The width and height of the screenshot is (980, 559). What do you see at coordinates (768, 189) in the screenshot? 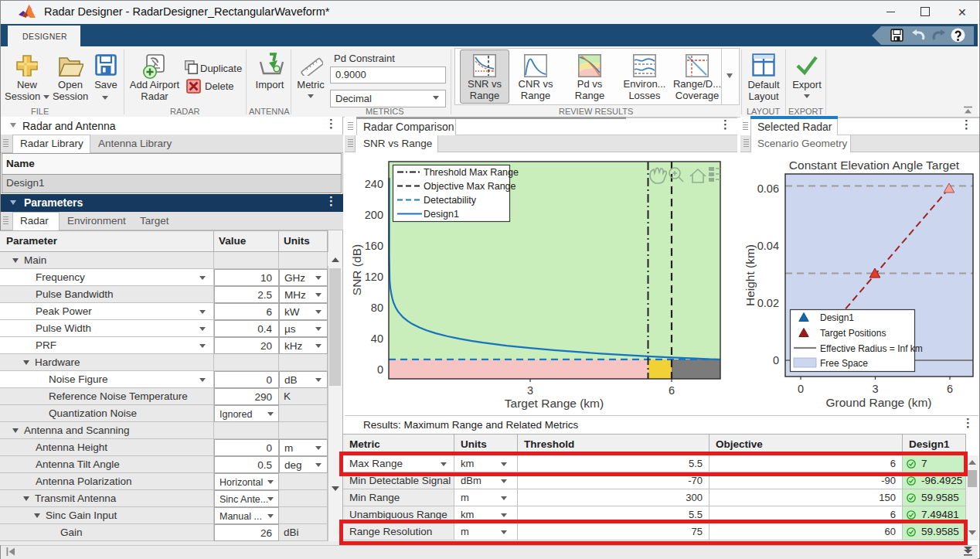
I see `svg-text: 0.06` at bounding box center [768, 189].